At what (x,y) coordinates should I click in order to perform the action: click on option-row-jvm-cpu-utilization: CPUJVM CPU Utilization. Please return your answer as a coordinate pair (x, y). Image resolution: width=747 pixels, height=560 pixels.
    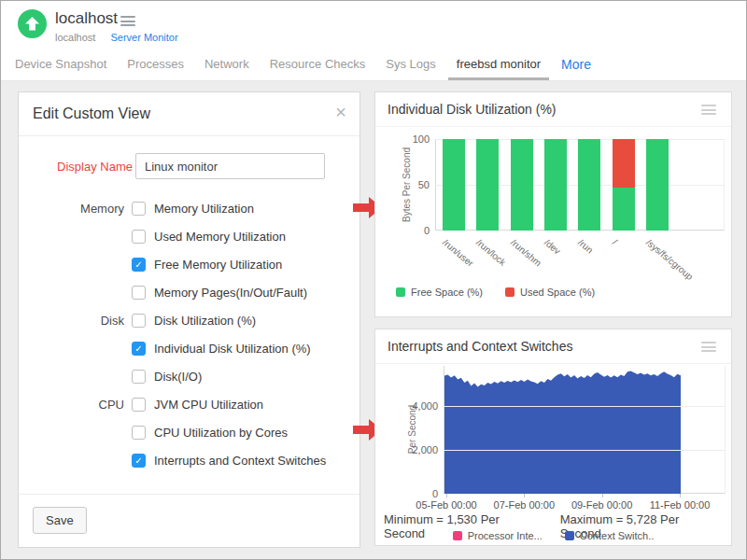
    Looking at the image, I should click on (189, 404).